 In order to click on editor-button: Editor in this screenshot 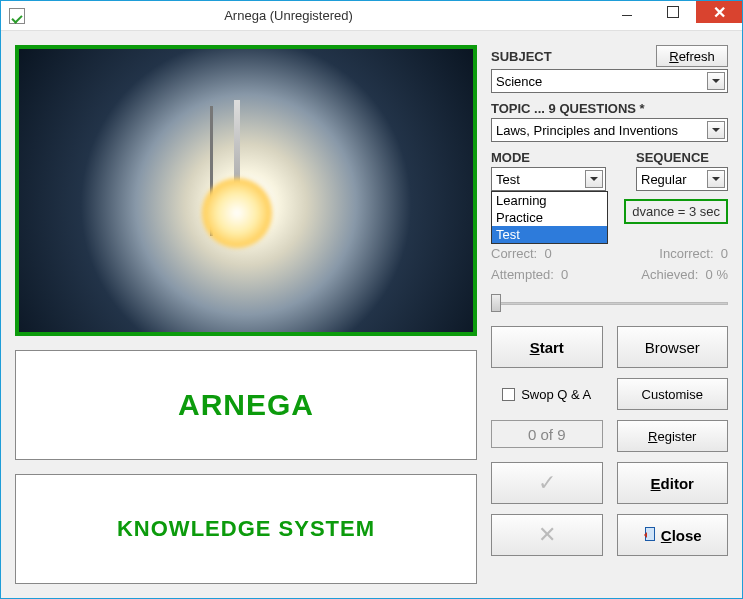, I will do `click(673, 483)`.